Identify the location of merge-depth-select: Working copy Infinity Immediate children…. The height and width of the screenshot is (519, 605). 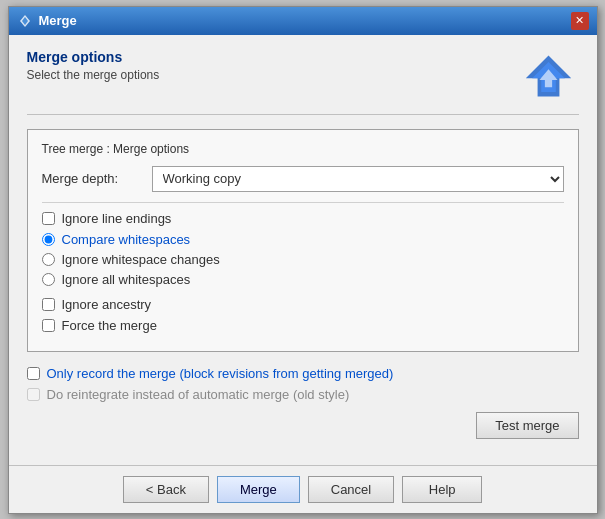
(358, 179).